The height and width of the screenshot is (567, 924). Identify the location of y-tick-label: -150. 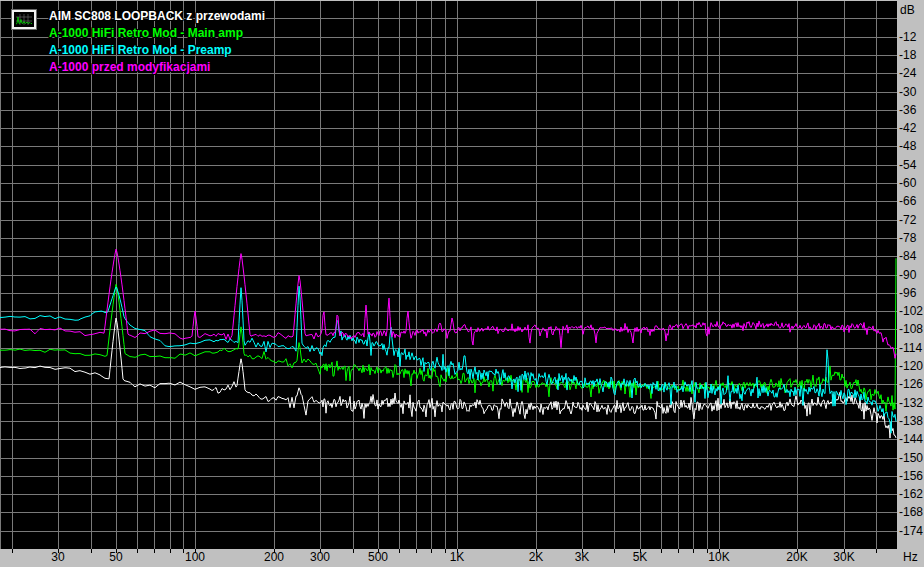
(911, 458).